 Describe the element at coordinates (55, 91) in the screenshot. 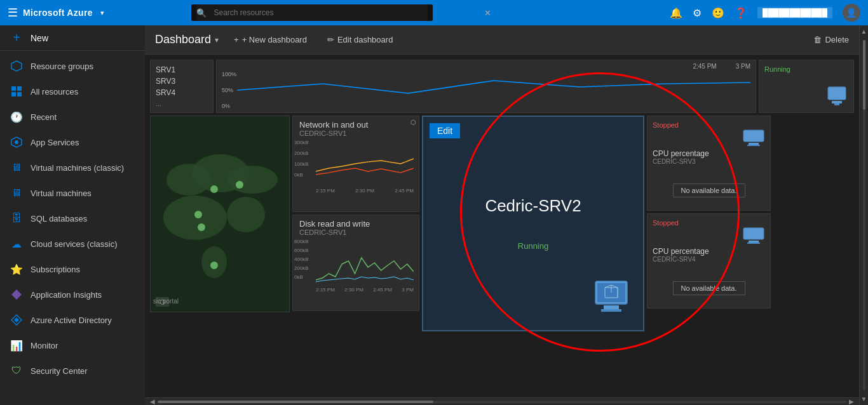

I see `sidebar-item-label: All resources` at that location.